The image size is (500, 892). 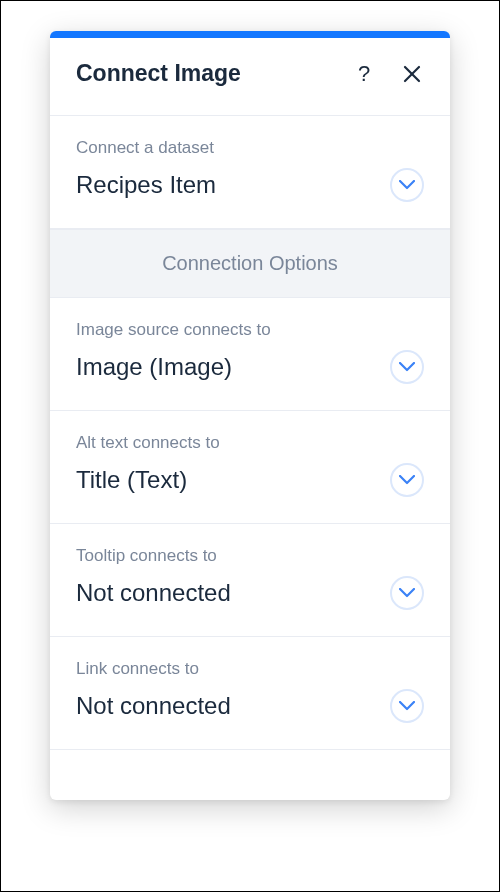 I want to click on link-value: Not connected, so click(x=233, y=706).